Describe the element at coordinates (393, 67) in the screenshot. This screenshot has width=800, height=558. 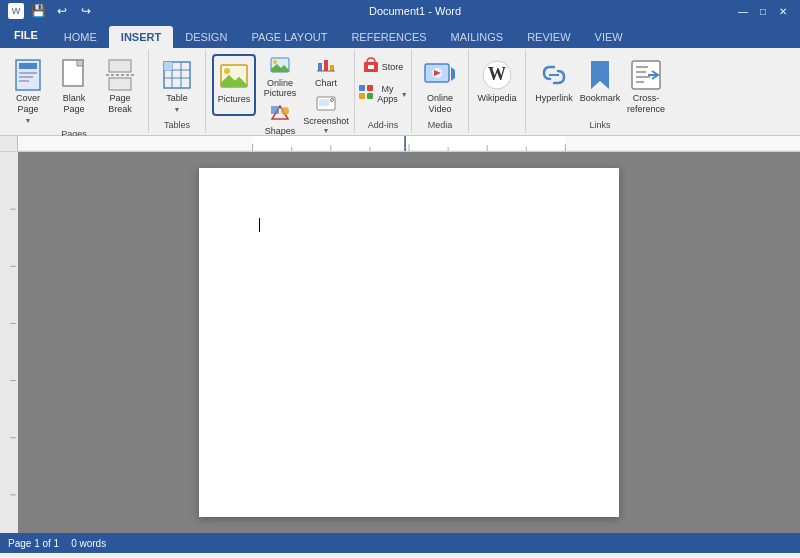
I see `store-label: Store` at that location.